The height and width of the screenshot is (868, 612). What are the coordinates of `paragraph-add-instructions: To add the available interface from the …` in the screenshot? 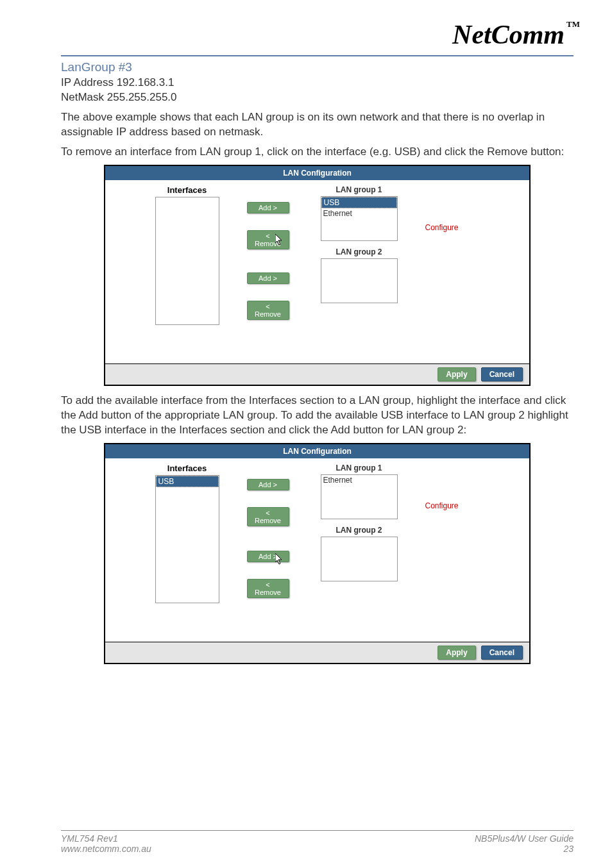 It's located at (317, 415).